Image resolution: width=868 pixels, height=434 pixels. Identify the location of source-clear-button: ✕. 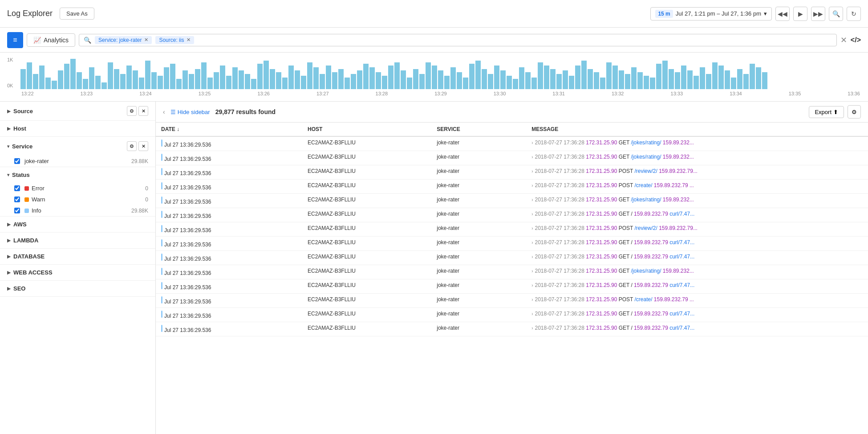
(143, 111).